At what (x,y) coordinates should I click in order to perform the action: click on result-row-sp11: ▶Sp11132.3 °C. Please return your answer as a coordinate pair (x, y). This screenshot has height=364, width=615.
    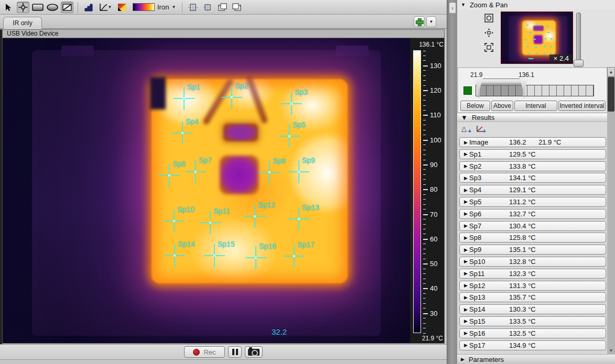
    Looking at the image, I should click on (533, 273).